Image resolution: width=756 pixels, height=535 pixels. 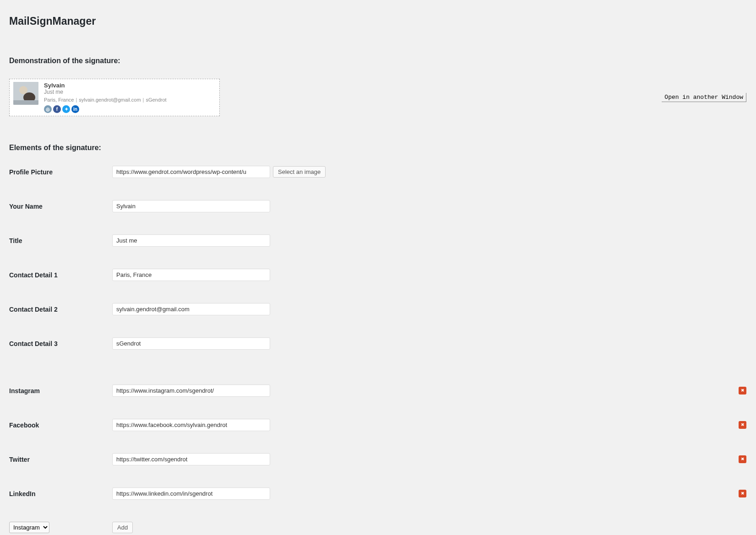 What do you see at coordinates (191, 309) in the screenshot?
I see `contact2-input` at bounding box center [191, 309].